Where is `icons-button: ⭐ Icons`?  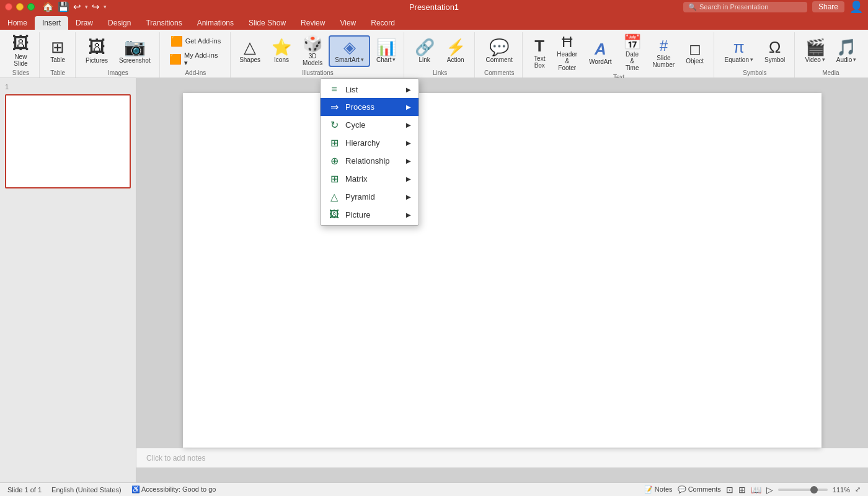 icons-button: ⭐ Icons is located at coordinates (281, 51).